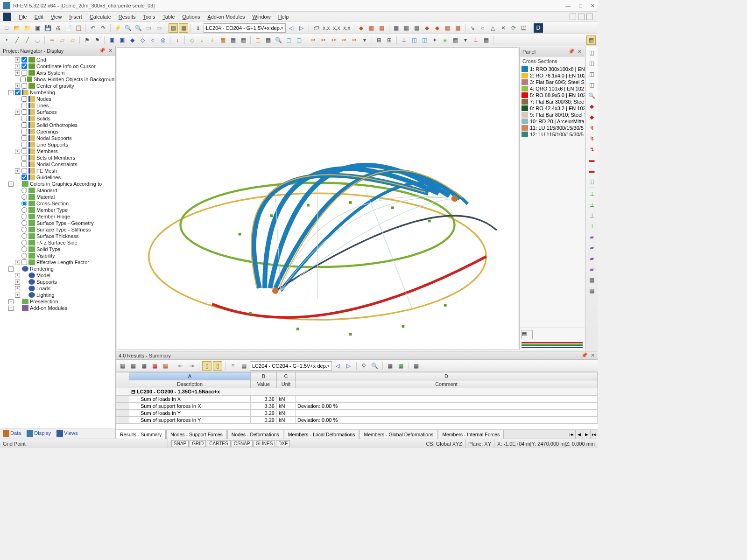  What do you see at coordinates (476, 40) in the screenshot?
I see `tool-i-icon: ⊥` at bounding box center [476, 40].